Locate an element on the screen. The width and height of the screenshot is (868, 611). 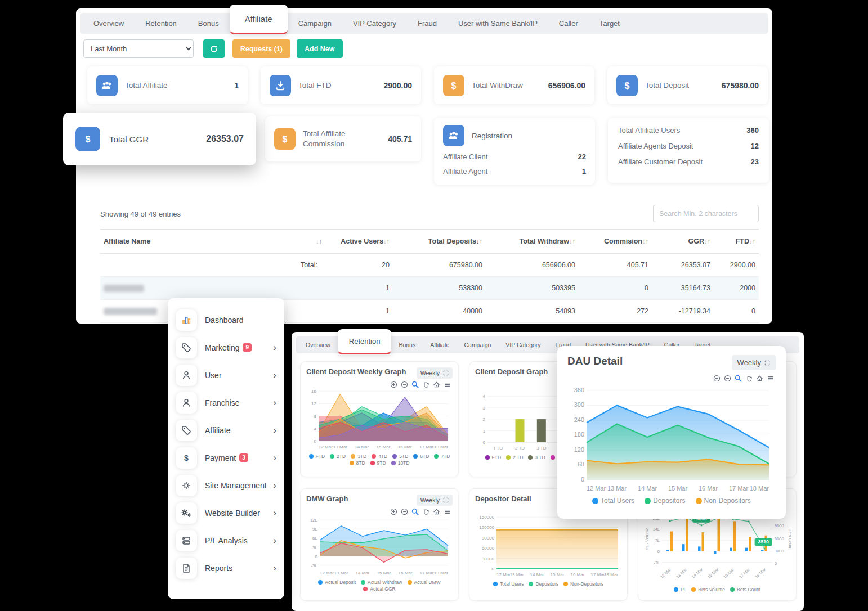
tab-user-with-same-bank-ip: User with Same Bank/IP is located at coordinates (498, 24).